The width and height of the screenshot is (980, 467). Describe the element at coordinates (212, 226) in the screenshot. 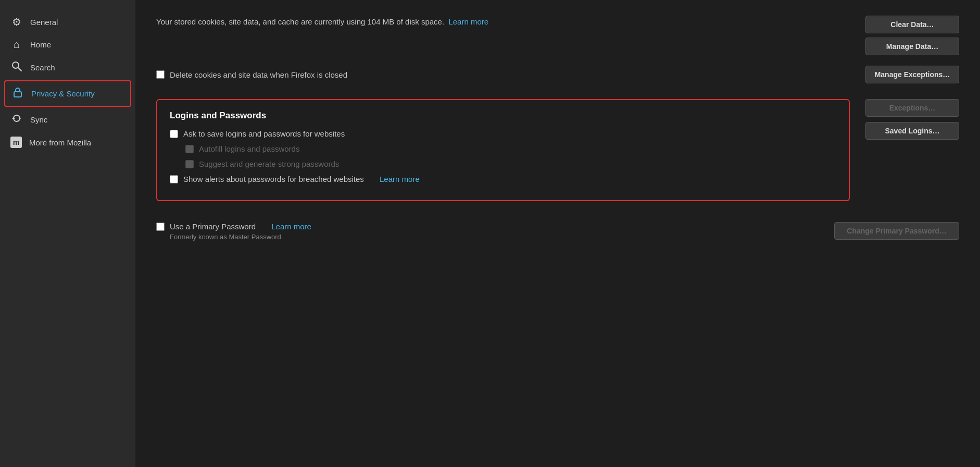

I see `primary-password-label: Use a Primary Password` at that location.